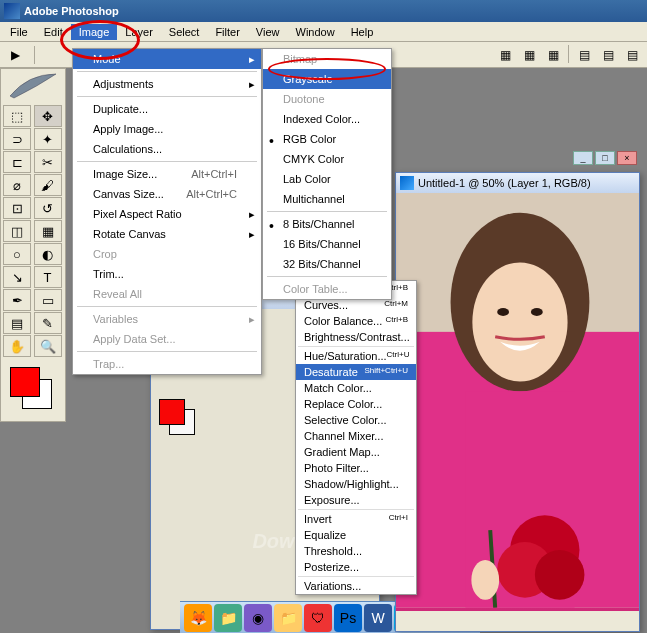  What do you see at coordinates (48, 277) in the screenshot?
I see `type-tool: T` at bounding box center [48, 277].